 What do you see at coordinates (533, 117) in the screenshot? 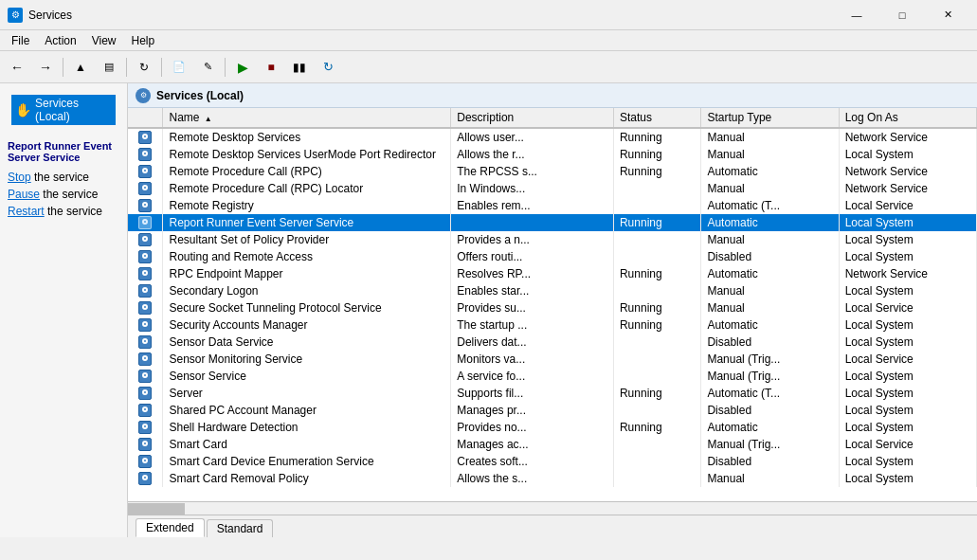
I see `col-header-description: Description` at bounding box center [533, 117].